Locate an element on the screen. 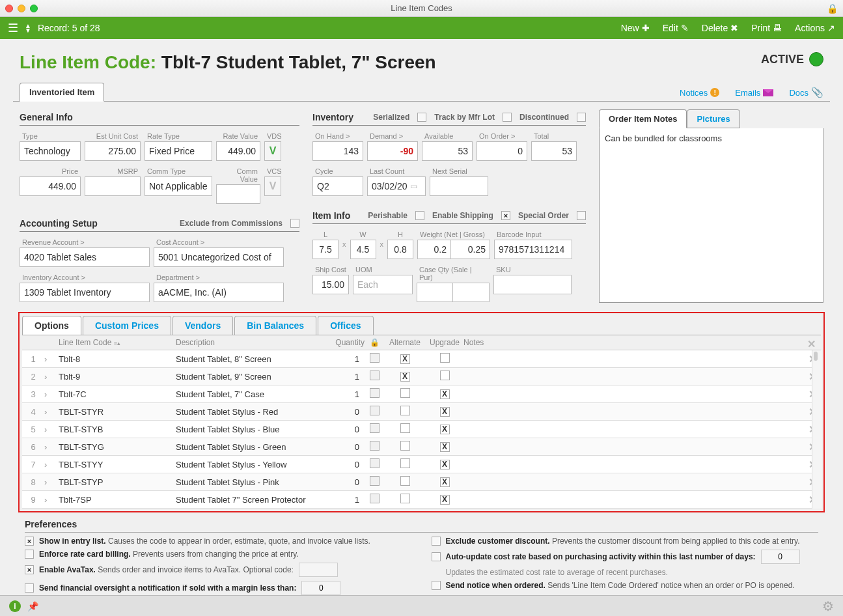 The height and width of the screenshot is (616, 843). cost-field: 275.00 is located at coordinates (113, 151).